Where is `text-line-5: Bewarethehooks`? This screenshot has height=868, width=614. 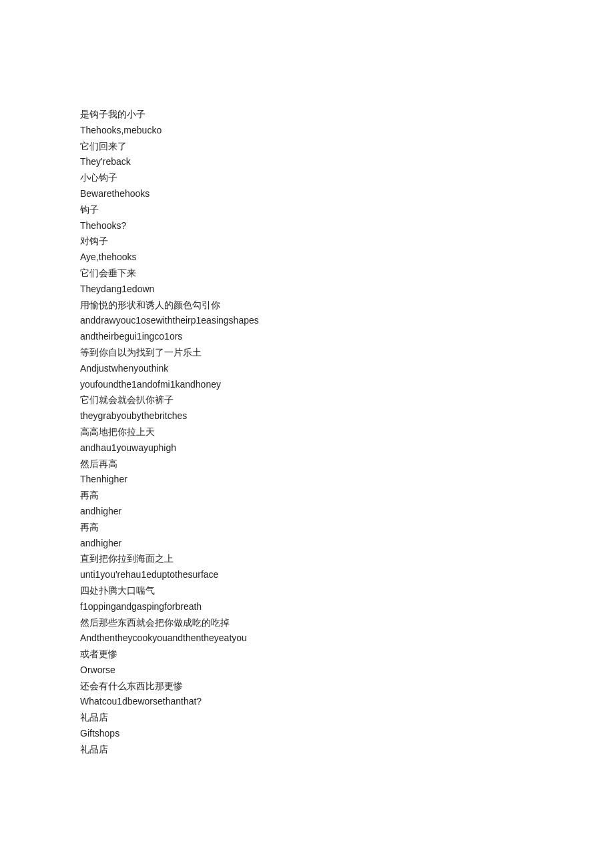
text-line-5: Bewarethehooks is located at coordinates (307, 194).